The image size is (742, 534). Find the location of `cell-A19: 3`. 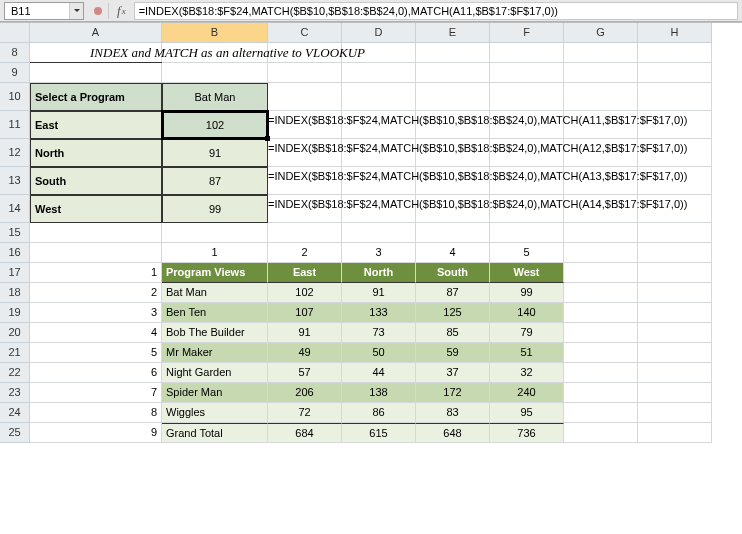

cell-A19: 3 is located at coordinates (96, 313).